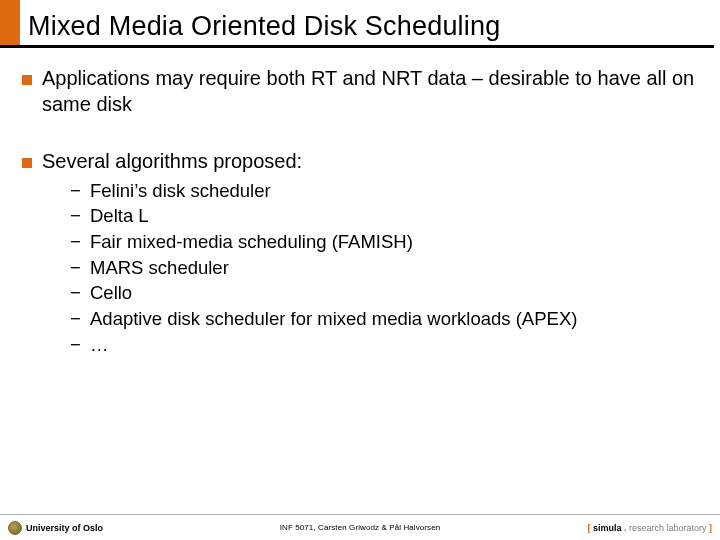 This screenshot has width=720, height=540. Describe the element at coordinates (385, 268) in the screenshot. I see `sub-item: −MARS scheduler` at that location.